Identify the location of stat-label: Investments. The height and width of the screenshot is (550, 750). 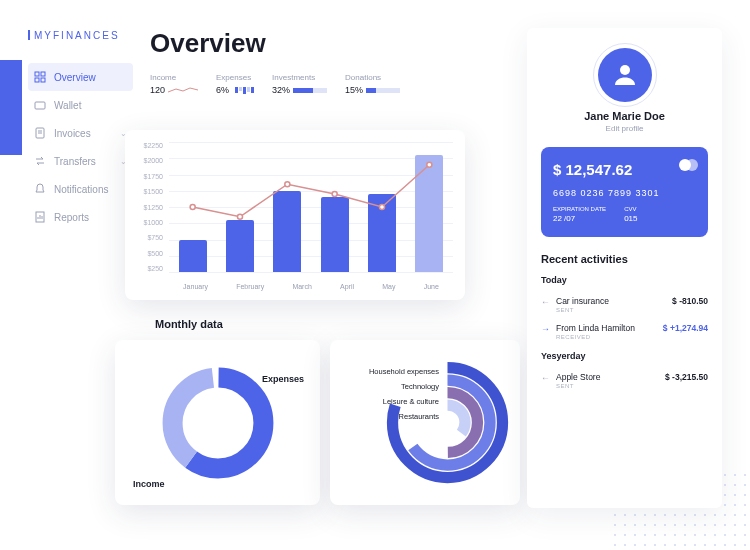
(300, 78).